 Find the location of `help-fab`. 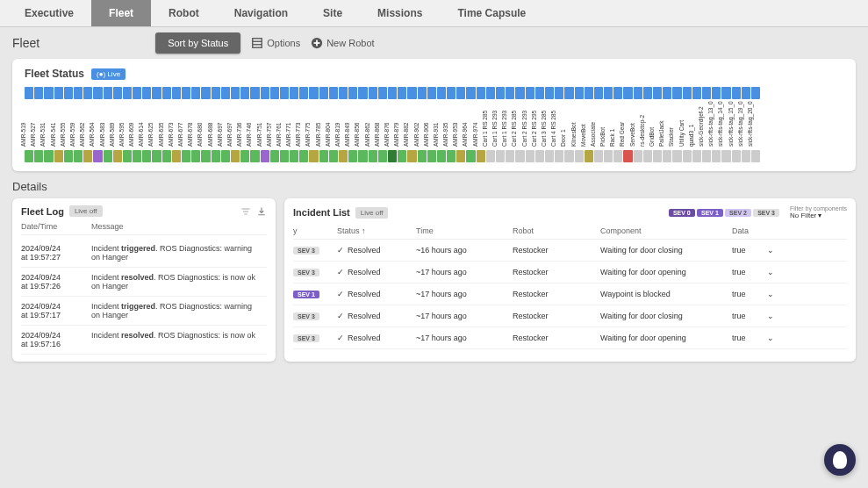

help-fab is located at coordinates (840, 460).